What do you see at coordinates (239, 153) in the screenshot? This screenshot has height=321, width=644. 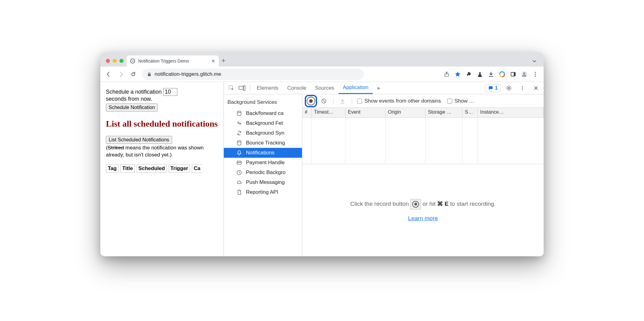 I see `bell-icon` at bounding box center [239, 153].